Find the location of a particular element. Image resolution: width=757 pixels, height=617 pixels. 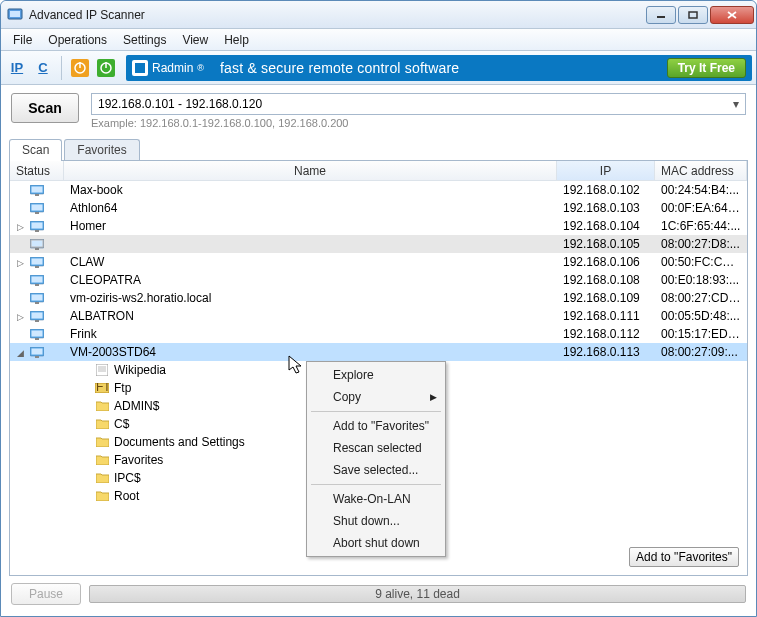

ctx-explore: Explore is located at coordinates (376, 375).